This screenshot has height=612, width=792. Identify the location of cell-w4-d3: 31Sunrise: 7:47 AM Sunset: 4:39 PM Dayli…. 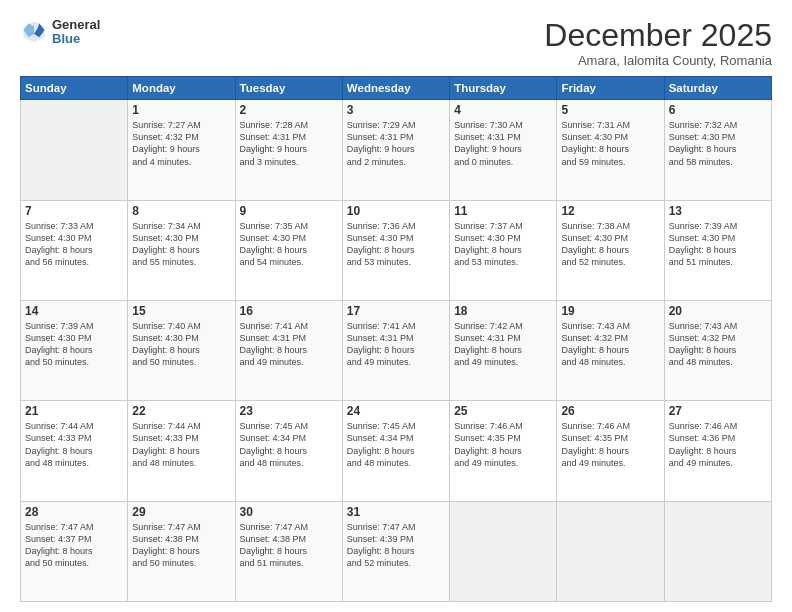
(396, 551).